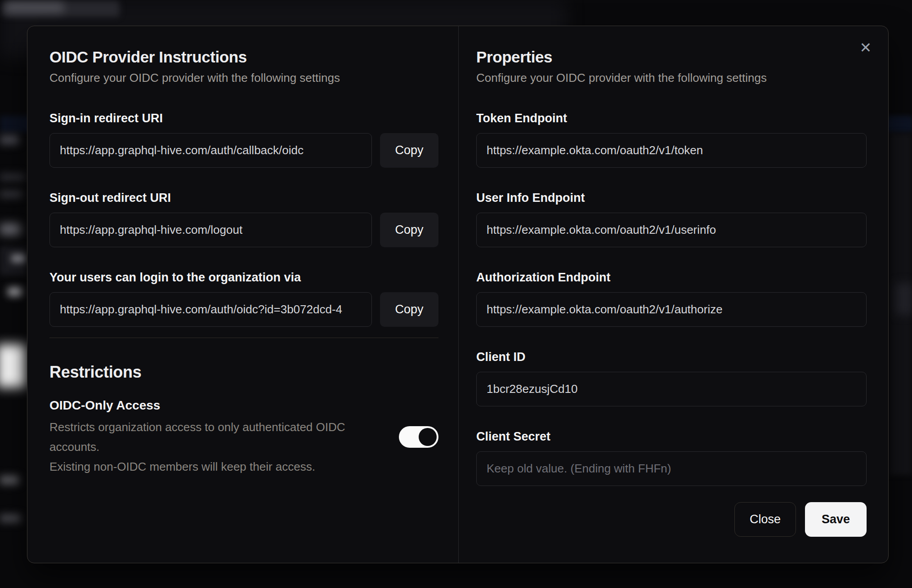 This screenshot has height=588, width=912. Describe the element at coordinates (409, 150) in the screenshot. I see `copy-sign-in-button: Copy` at that location.